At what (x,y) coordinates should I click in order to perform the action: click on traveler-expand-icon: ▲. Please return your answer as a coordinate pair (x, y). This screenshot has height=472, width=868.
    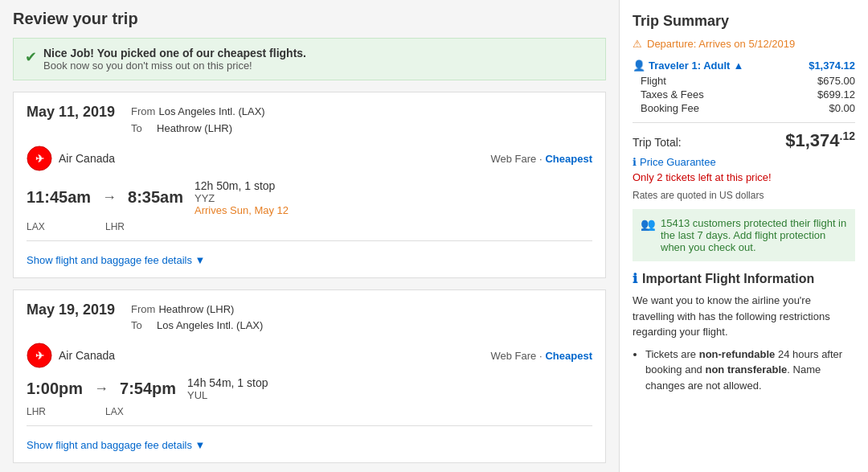
    Looking at the image, I should click on (738, 66).